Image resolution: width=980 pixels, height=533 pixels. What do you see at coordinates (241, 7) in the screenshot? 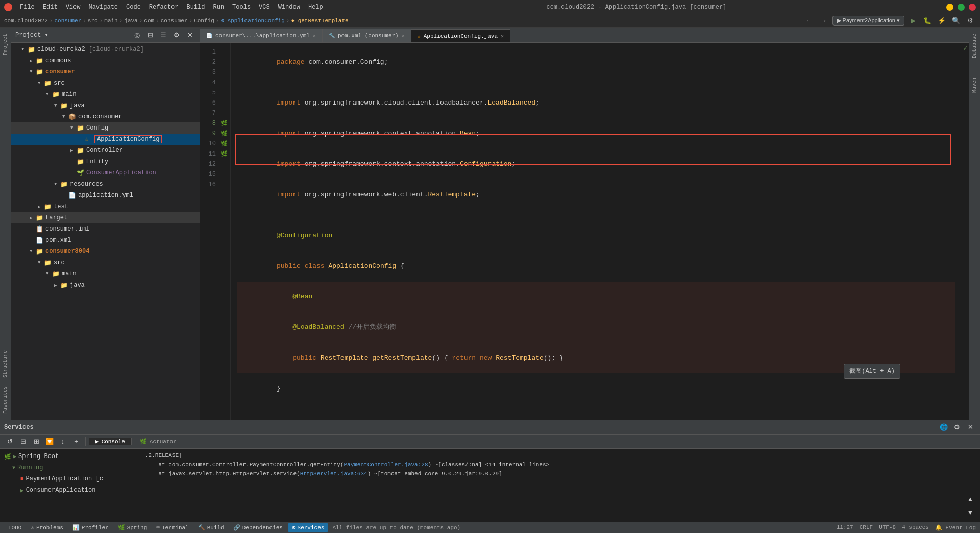
I see `menu-tools: Tools` at bounding box center [241, 7].